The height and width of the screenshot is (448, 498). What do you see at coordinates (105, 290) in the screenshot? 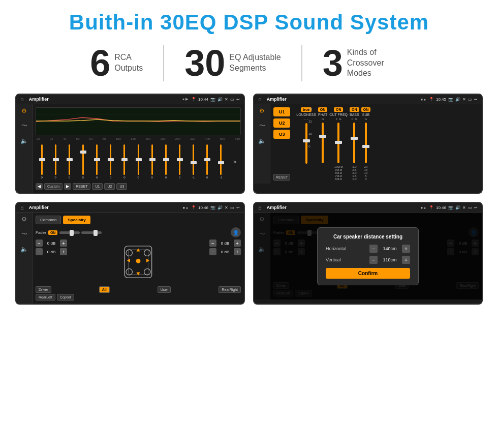
I see `all-button: All` at bounding box center [105, 290].